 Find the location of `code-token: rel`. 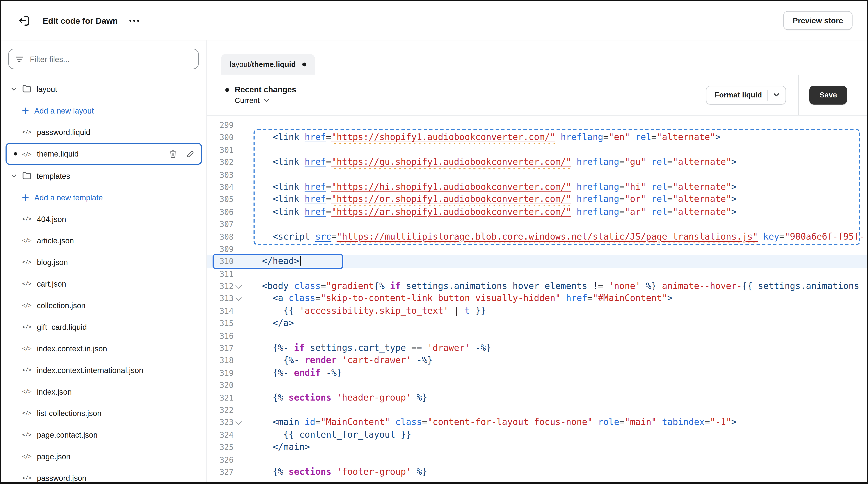

code-token: rel is located at coordinates (643, 137).